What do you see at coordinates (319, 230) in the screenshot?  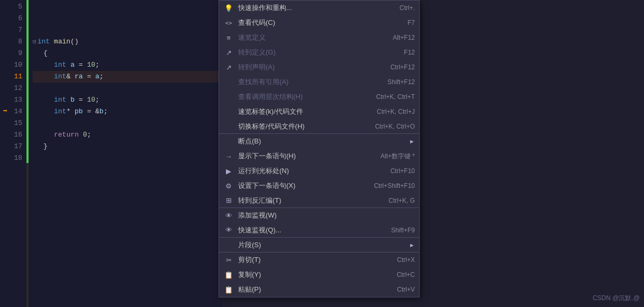 I see `menu-item-quick-watch: 👁 快速监视(Q)... Shift+F9` at bounding box center [319, 230].